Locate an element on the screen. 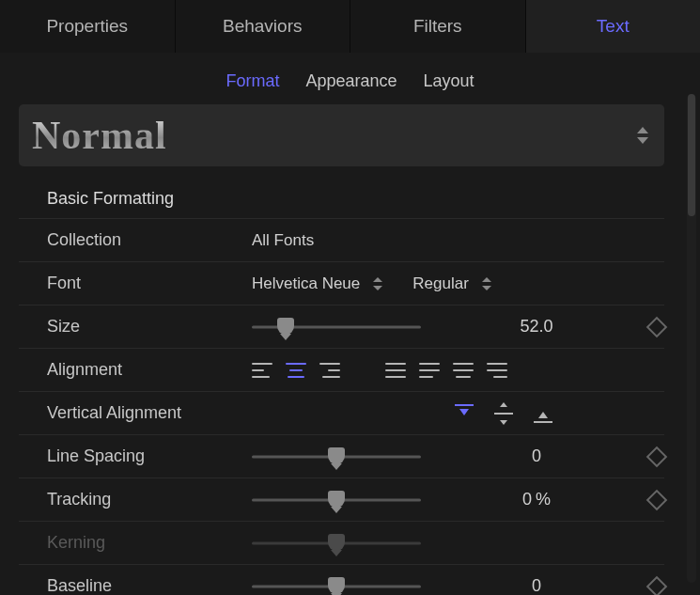 The image size is (700, 595). row-vertical-alignment: Vertical Alignment is located at coordinates (342, 414).